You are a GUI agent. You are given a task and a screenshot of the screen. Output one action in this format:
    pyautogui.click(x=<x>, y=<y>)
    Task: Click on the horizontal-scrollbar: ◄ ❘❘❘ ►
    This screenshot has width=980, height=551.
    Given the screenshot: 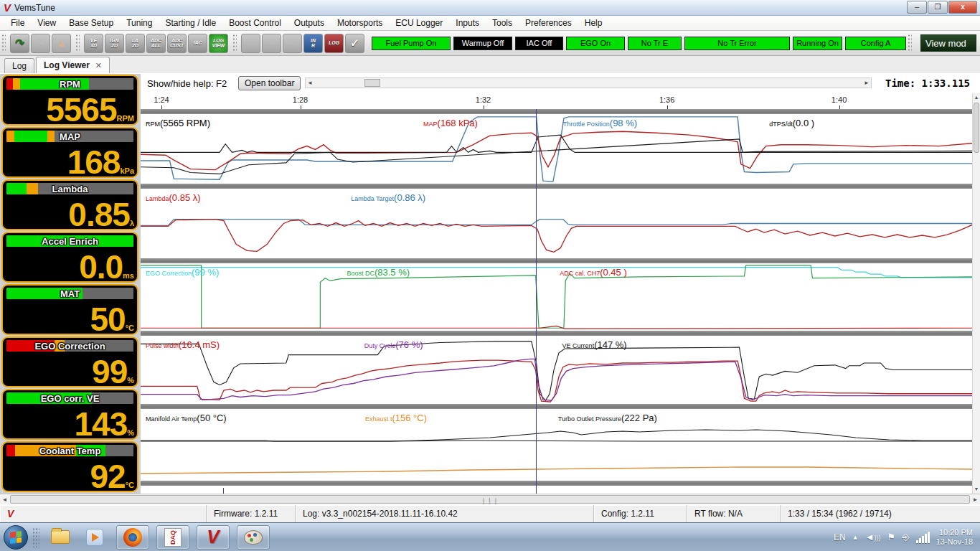 What is the action you would take?
    pyautogui.click(x=490, y=499)
    